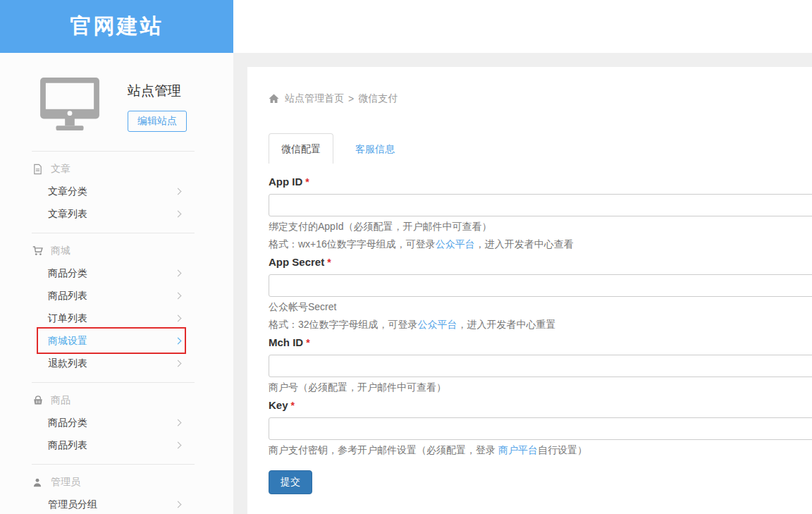 The height and width of the screenshot is (514, 812). I want to click on form-field-Mch ID: Mch ID*商户号（必须配置，开户邮件中可查看）, so click(540, 365).